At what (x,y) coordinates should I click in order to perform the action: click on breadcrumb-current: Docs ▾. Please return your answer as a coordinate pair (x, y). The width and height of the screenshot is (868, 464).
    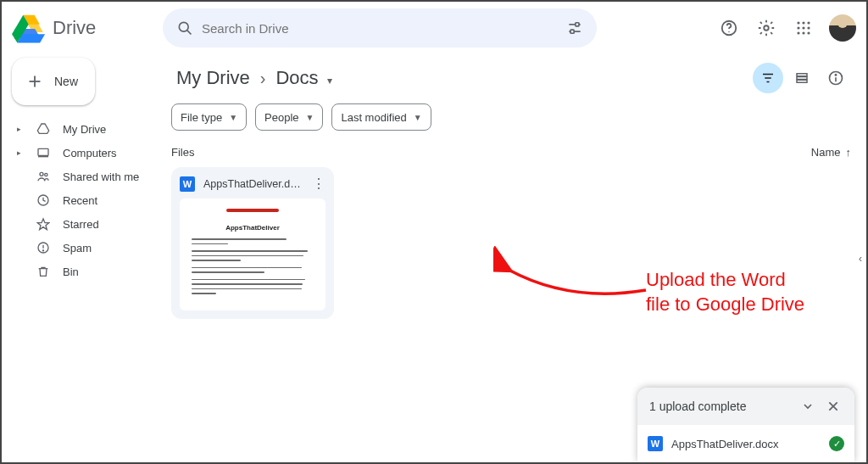
    Looking at the image, I should click on (303, 78).